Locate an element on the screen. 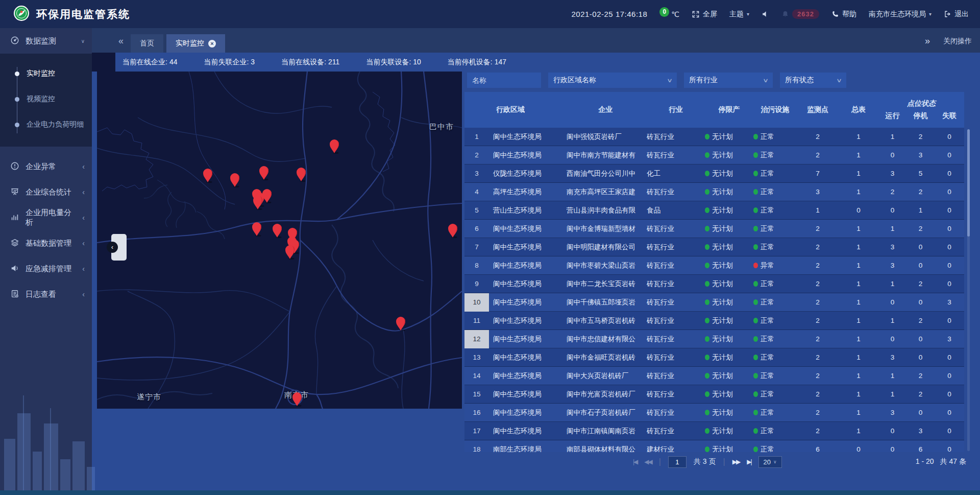  mute-button is located at coordinates (766, 14).